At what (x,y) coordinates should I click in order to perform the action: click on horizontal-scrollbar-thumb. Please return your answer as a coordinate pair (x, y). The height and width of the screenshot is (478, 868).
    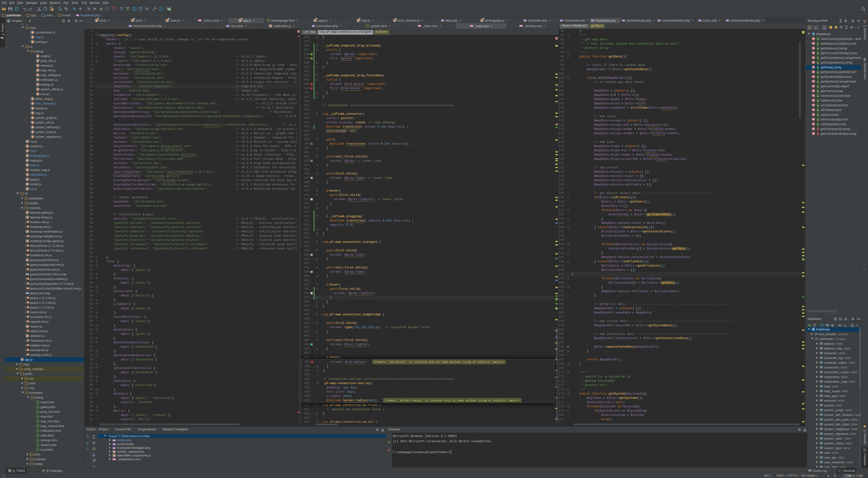
    Looking at the image, I should click on (327, 424).